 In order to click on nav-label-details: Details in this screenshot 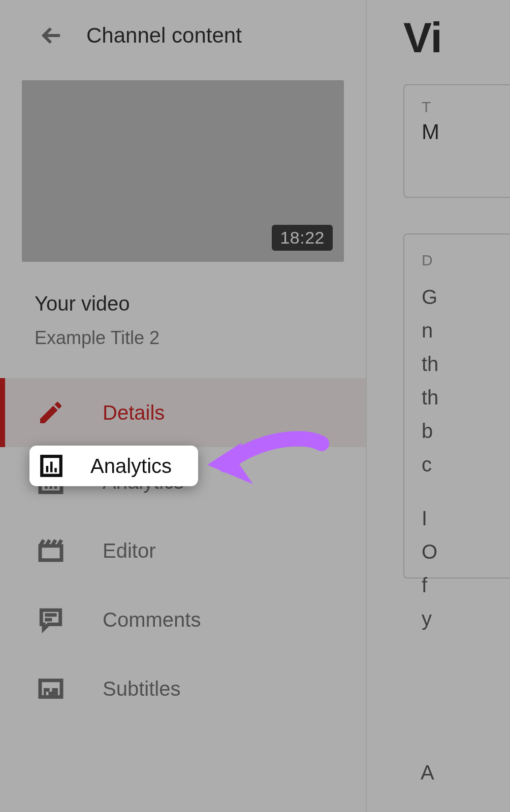, I will do `click(134, 413)`.